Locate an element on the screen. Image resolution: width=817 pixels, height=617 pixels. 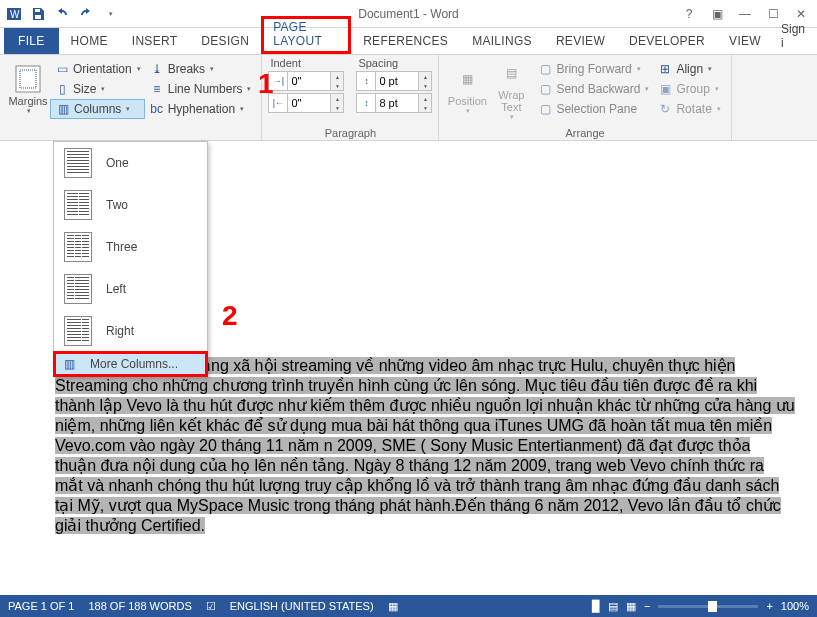
undo-icon is located at coordinates (62, 14).